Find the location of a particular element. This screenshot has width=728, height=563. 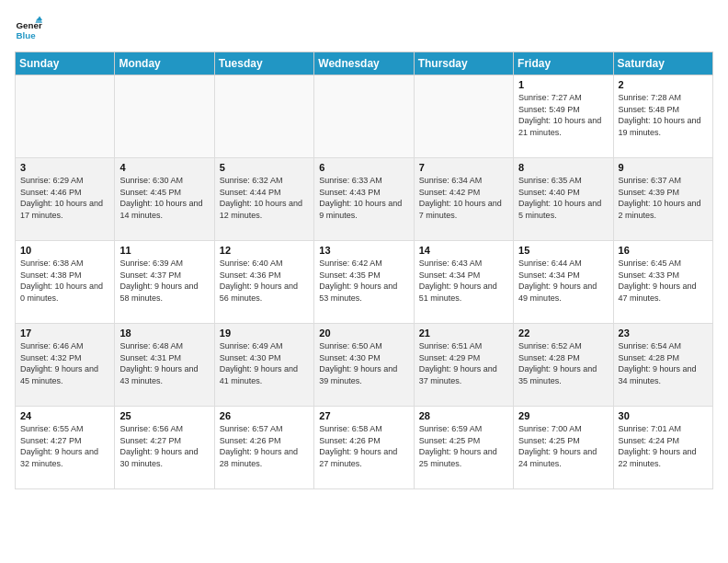

day-number: 15 is located at coordinates (563, 250).